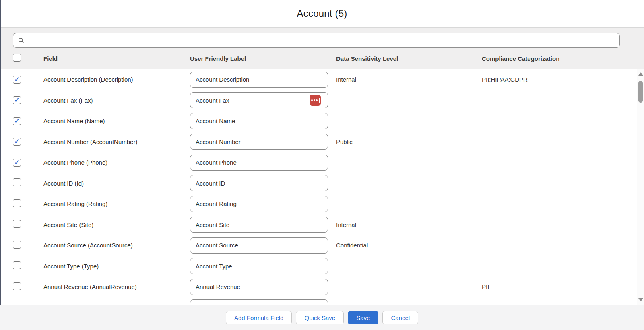  Describe the element at coordinates (322, 266) in the screenshot. I see `table-row: ✓ Account Type (Type)` at that location.